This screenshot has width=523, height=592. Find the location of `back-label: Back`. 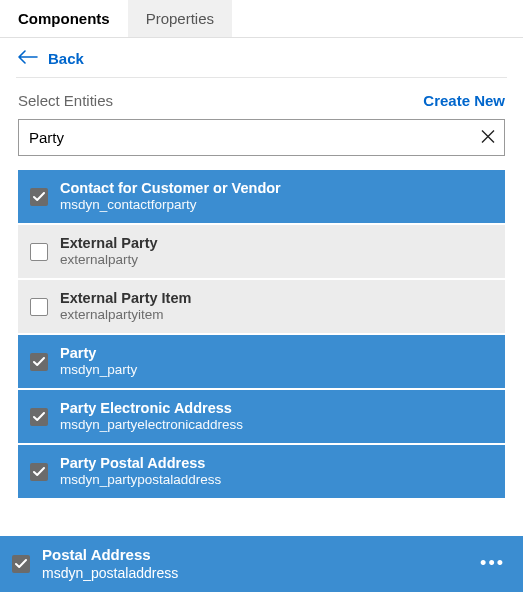

back-label: Back is located at coordinates (66, 58).